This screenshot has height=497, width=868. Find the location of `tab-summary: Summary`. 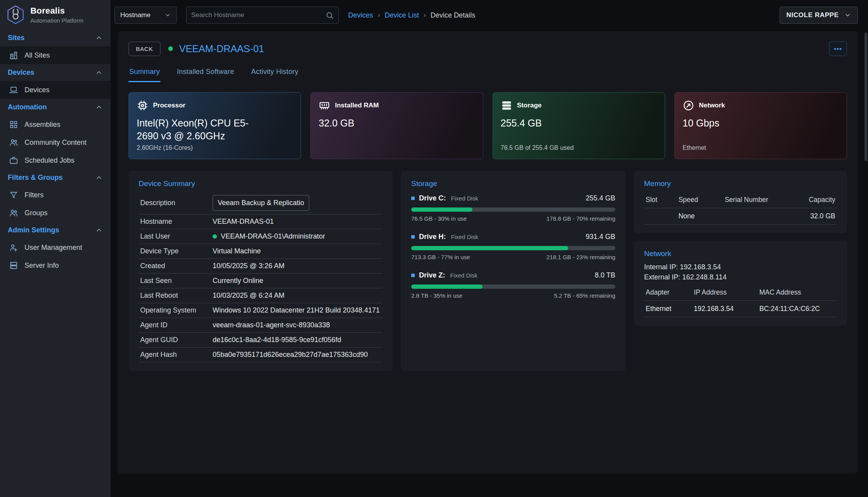

tab-summary: Summary is located at coordinates (144, 73).